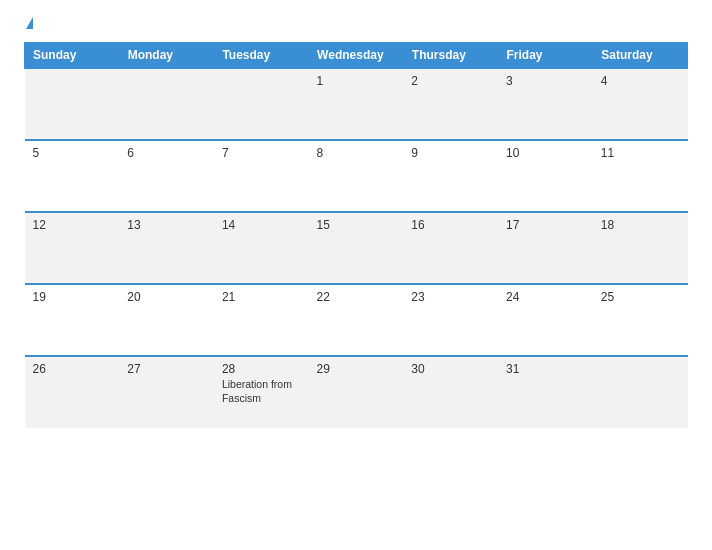 This screenshot has width=712, height=550. Describe the element at coordinates (546, 56) in the screenshot. I see `col-friday: Friday` at that location.